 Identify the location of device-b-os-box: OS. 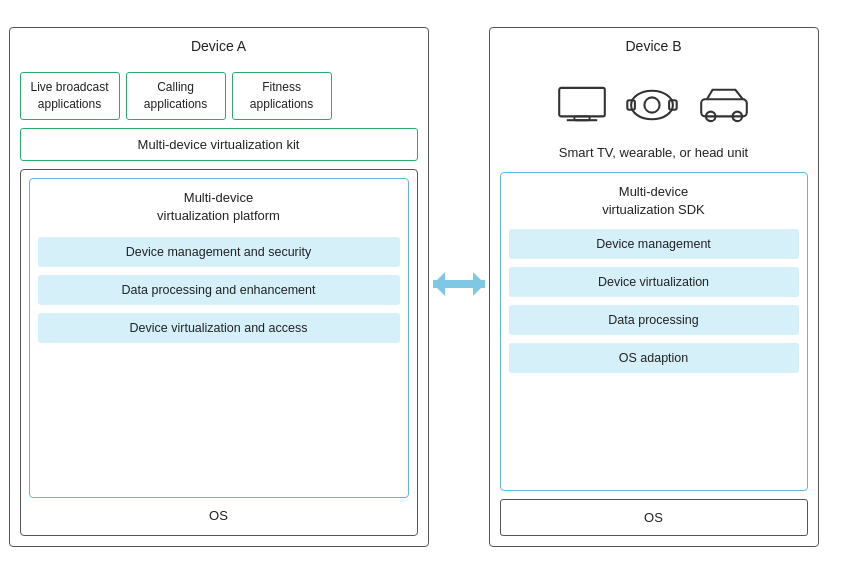
(654, 518).